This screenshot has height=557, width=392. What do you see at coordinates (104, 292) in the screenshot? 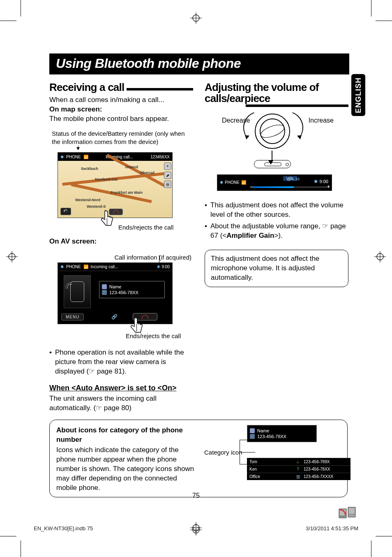
I see `phone-icon` at bounding box center [104, 292].